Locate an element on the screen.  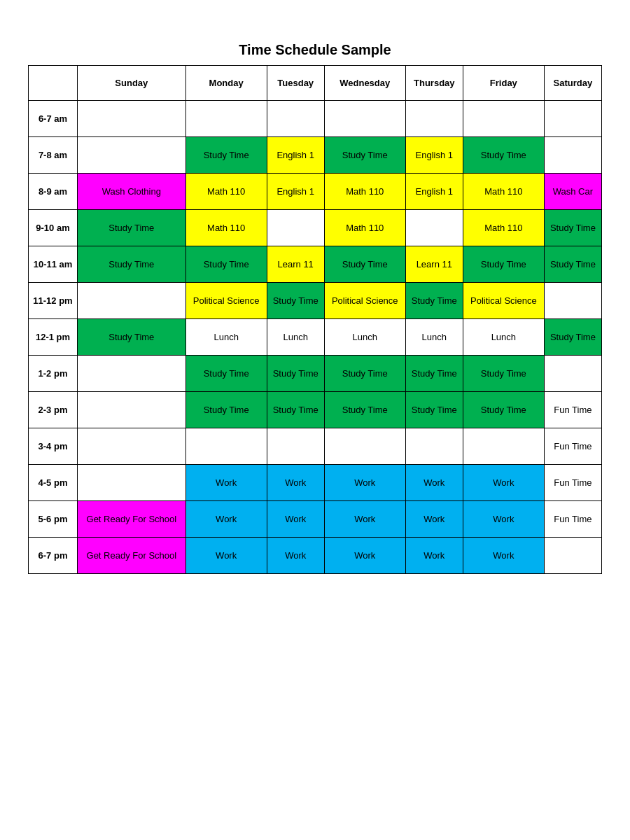
time-label: 2-3 pm is located at coordinates (53, 410).